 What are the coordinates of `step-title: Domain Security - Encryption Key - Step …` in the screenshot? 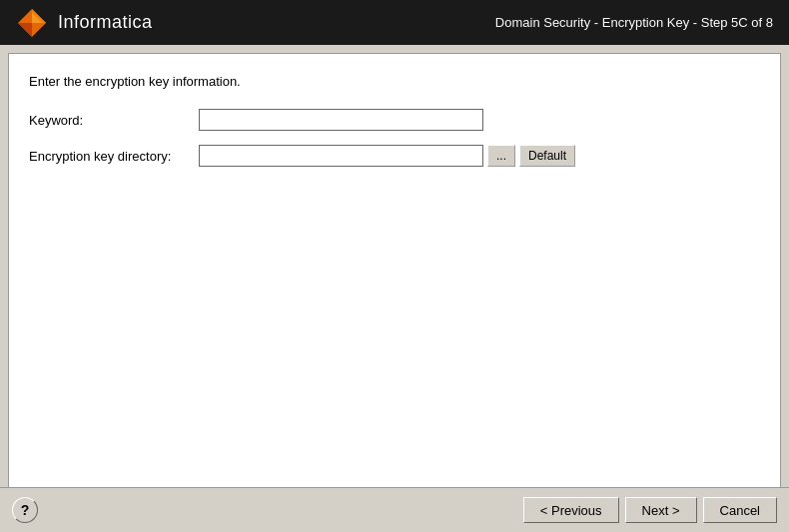 It's located at (634, 22).